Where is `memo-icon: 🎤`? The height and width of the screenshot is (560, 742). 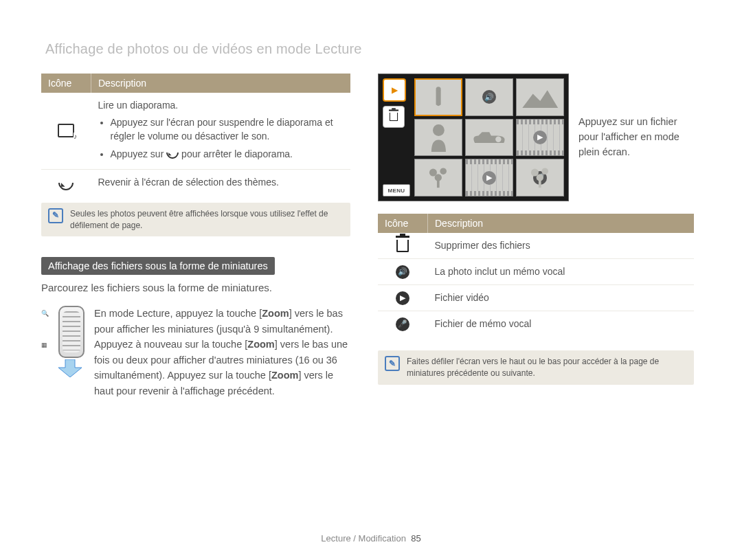
memo-icon: 🎤 is located at coordinates (403, 324).